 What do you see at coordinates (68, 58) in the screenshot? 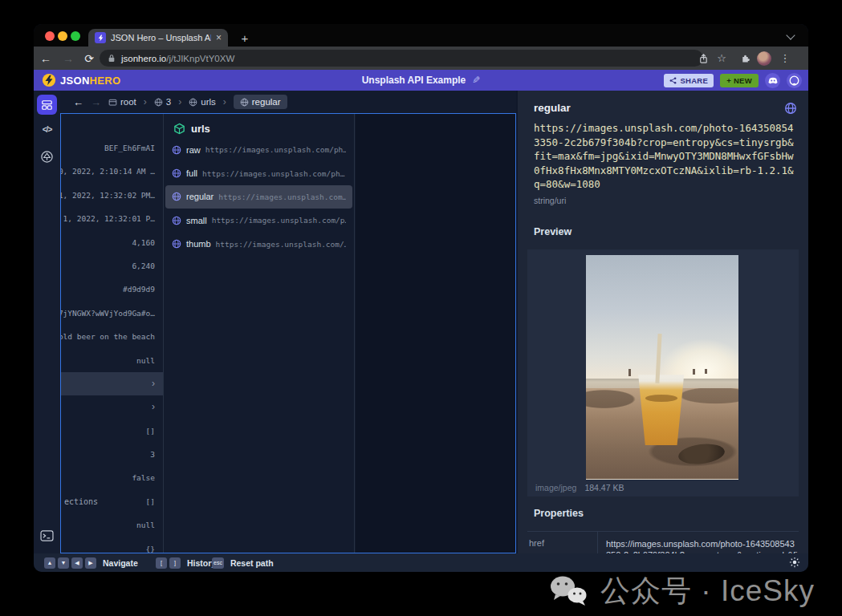
I see `forward-button: →` at bounding box center [68, 58].